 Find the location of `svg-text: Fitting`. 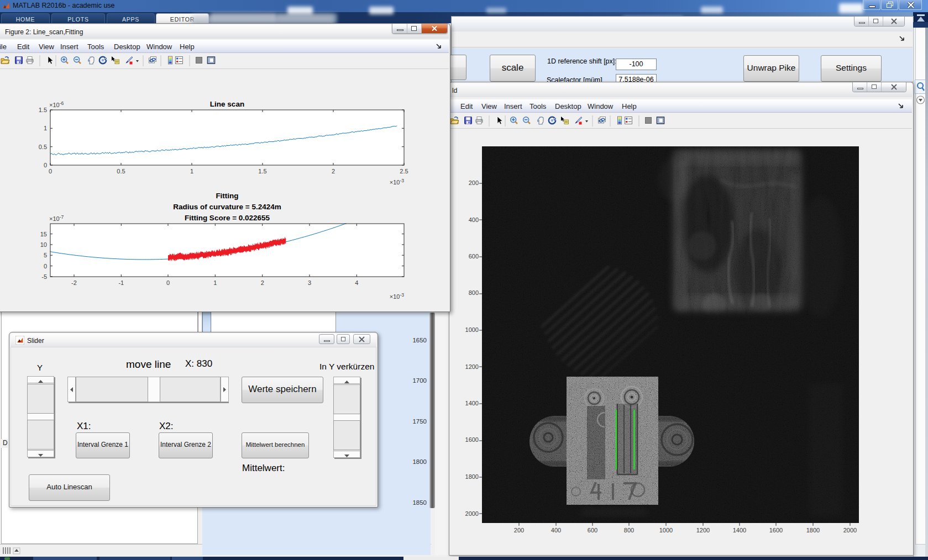

svg-text: Fitting is located at coordinates (227, 196).